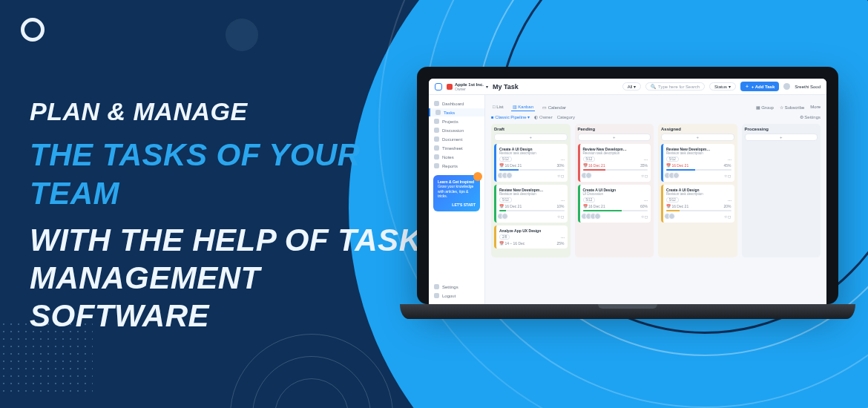  What do you see at coordinates (457, 166) in the screenshot?
I see `sidebar-item-reports: Reports` at bounding box center [457, 166].